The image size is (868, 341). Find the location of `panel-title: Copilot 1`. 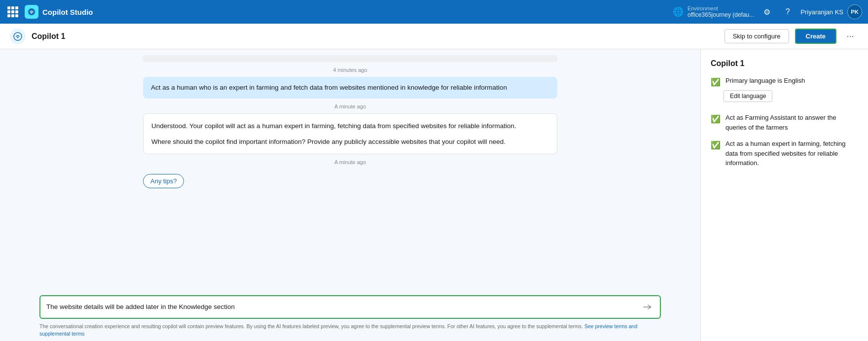

panel-title: Copilot 1 is located at coordinates (784, 64).